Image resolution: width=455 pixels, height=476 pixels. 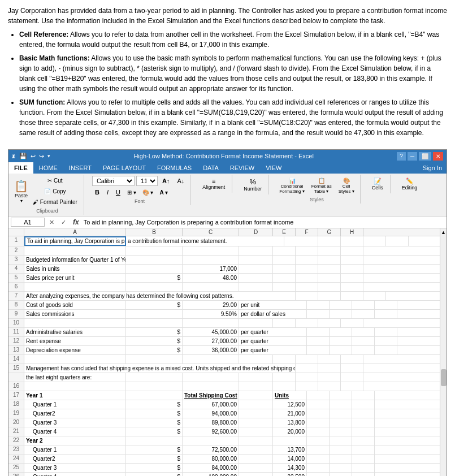 What do you see at coordinates (378, 184) in the screenshot?
I see `cells-button: 📝 Cells` at bounding box center [378, 184].